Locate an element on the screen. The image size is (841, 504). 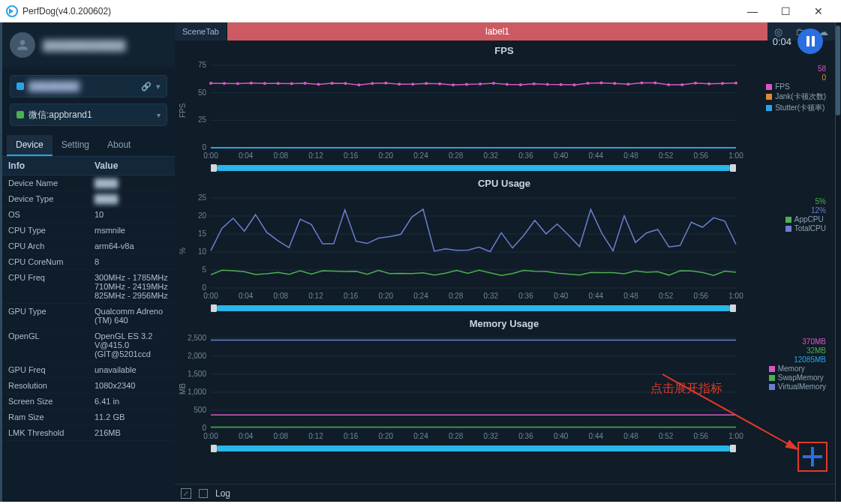
device-select: ████████ 🔗▾ is located at coordinates (89, 86).